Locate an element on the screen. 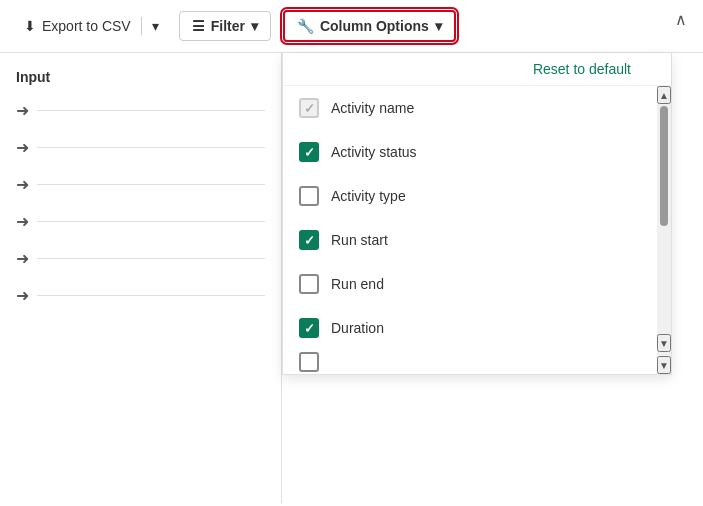 The height and width of the screenshot is (506, 703). column-options-button: 🔧 Column Options ▾ is located at coordinates (370, 26).